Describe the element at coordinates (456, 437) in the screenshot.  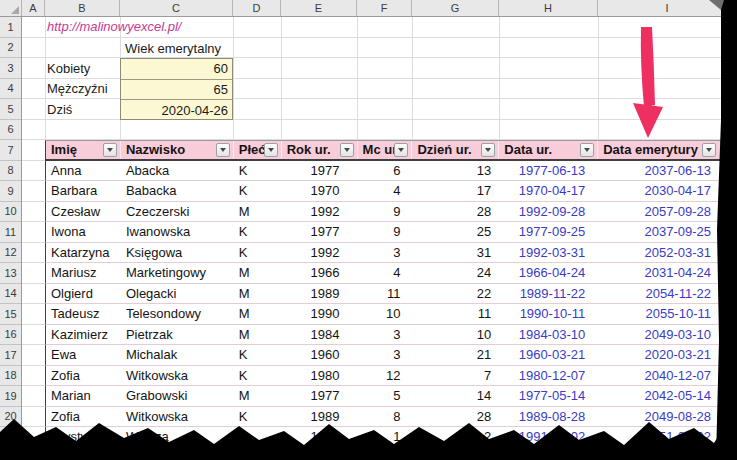
I see `cell-dzien: 2` at that location.